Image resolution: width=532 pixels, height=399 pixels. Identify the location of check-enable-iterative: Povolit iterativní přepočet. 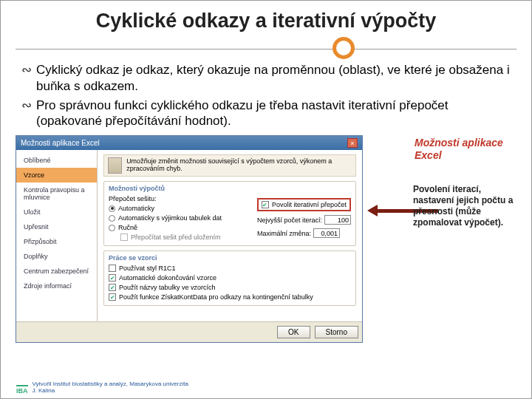
(304, 205).